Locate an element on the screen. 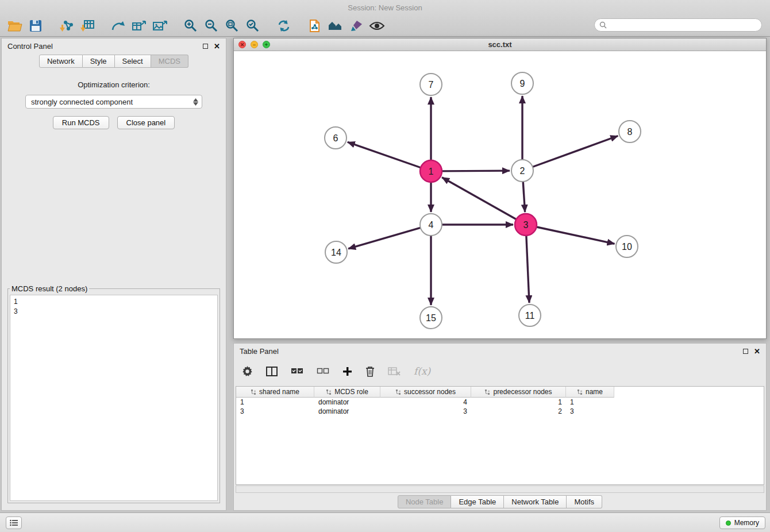 This screenshot has width=770, height=532. close-panel-button: Close panel is located at coordinates (146, 123).